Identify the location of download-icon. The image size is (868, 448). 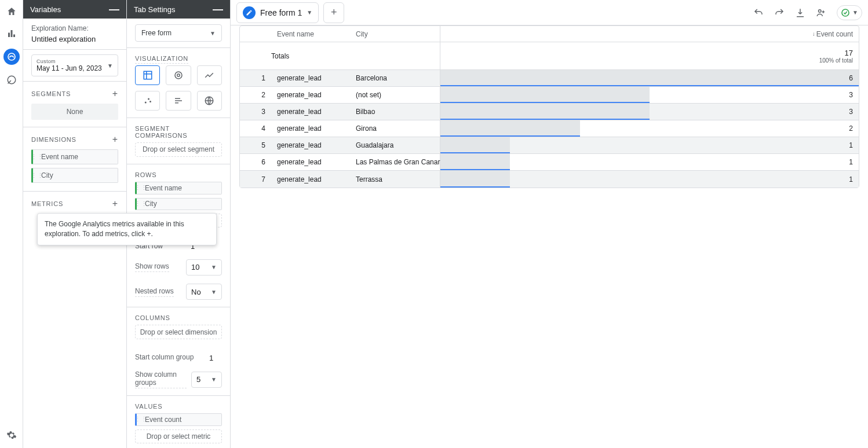
(800, 13).